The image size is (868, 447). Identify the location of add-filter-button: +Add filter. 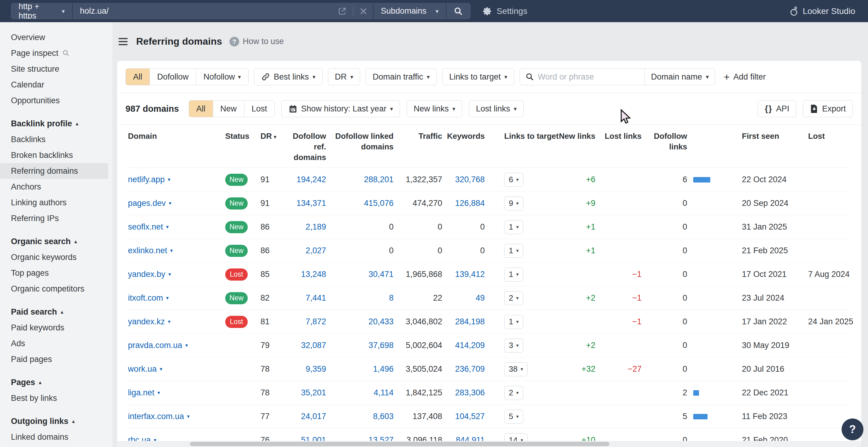
(745, 77).